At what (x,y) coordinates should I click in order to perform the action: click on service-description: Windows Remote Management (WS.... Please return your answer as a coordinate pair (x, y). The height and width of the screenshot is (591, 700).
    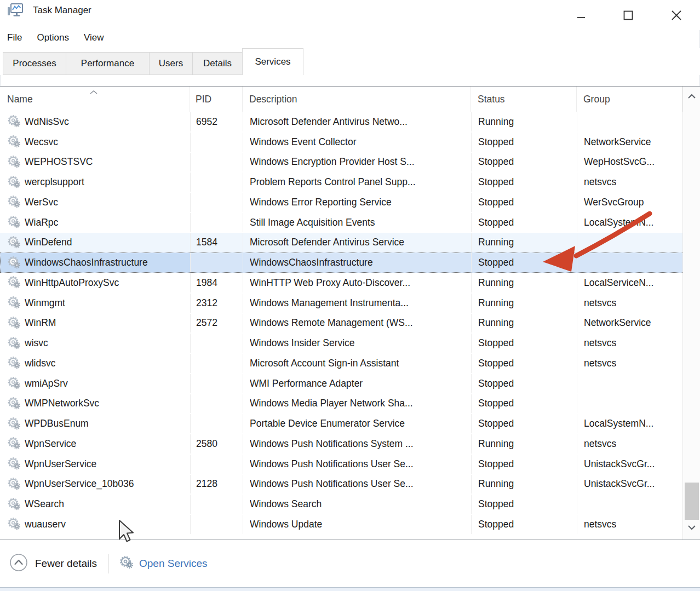
    Looking at the image, I should click on (331, 323).